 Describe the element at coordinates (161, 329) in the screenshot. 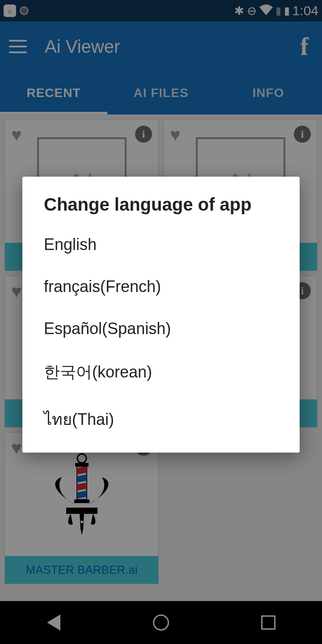

I see `language-option-spanish: Español(Spanish)` at that location.